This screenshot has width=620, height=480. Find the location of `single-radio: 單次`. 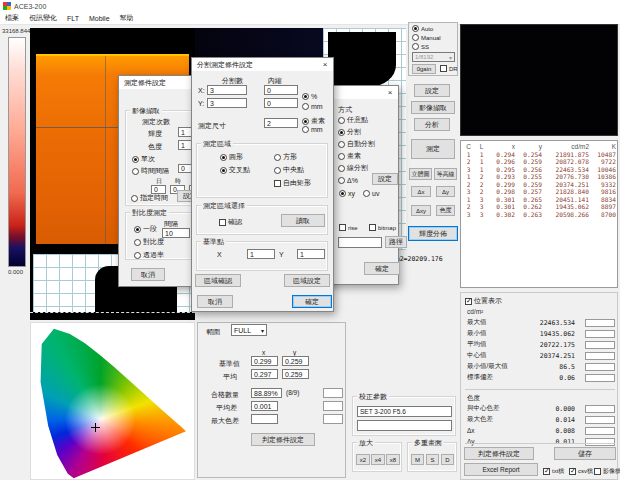

single-radio: 單次 is located at coordinates (144, 159).